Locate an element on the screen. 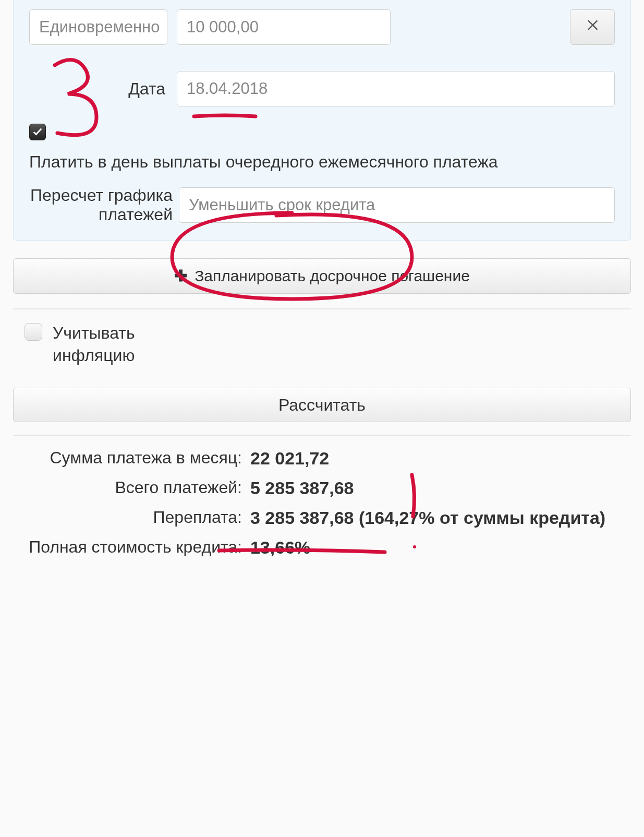  date-label: Дата is located at coordinates (98, 89).